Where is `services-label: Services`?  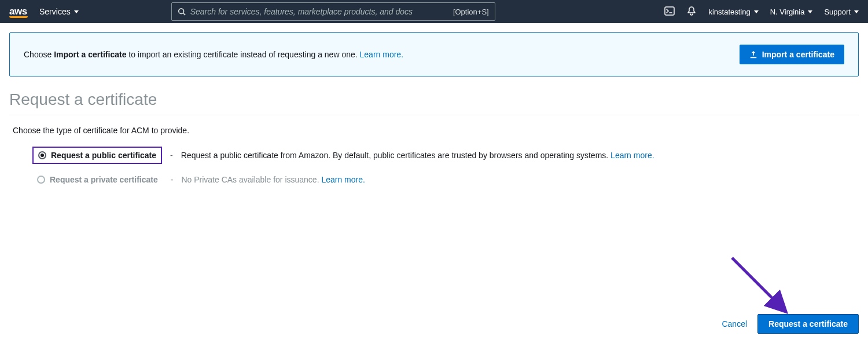 services-label: Services is located at coordinates (55, 12).